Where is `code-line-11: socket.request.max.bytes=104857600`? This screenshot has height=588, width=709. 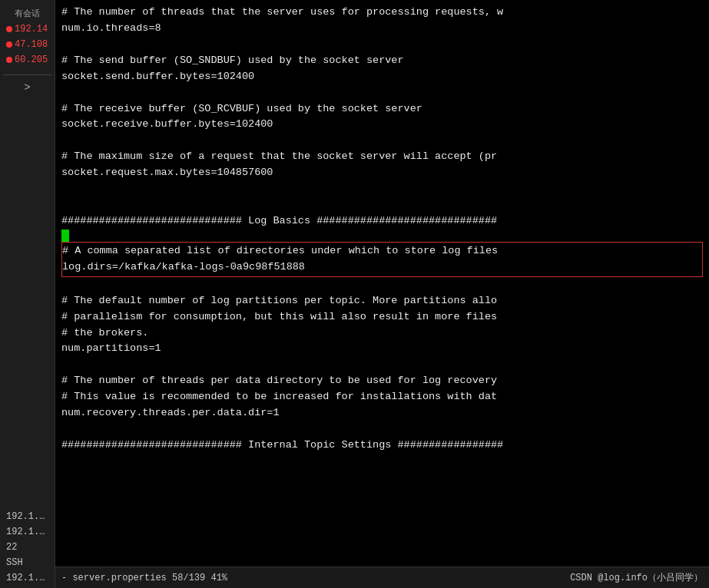 code-line-11: socket.request.max.bytes=104857600 is located at coordinates (383, 173).